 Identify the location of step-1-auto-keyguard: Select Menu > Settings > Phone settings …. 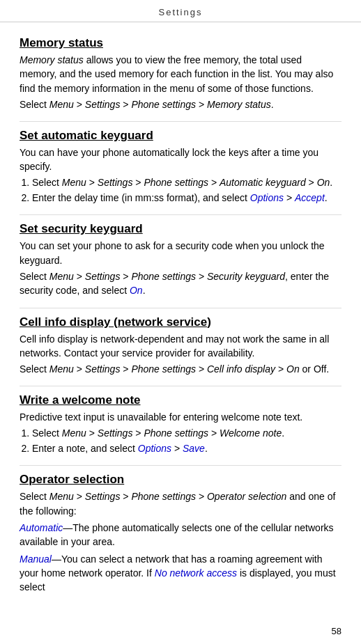
(187, 182).